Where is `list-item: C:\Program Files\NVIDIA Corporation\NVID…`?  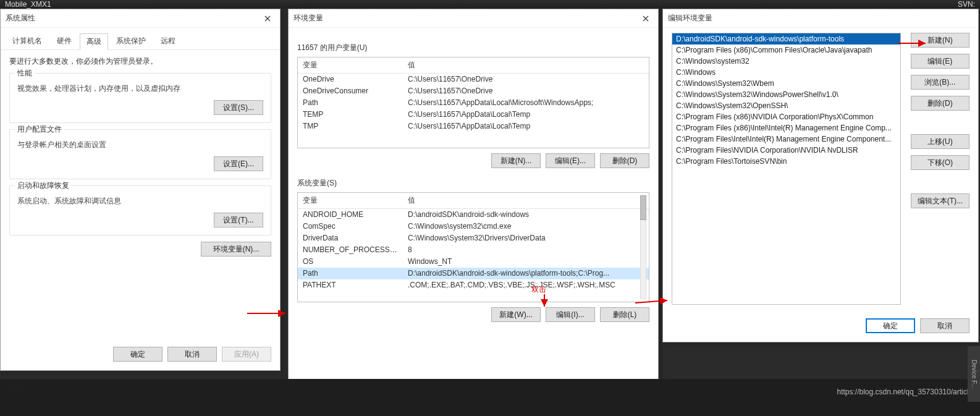 list-item: C:\Program Files\NVIDIA Corporation\NVID… is located at coordinates (786, 150).